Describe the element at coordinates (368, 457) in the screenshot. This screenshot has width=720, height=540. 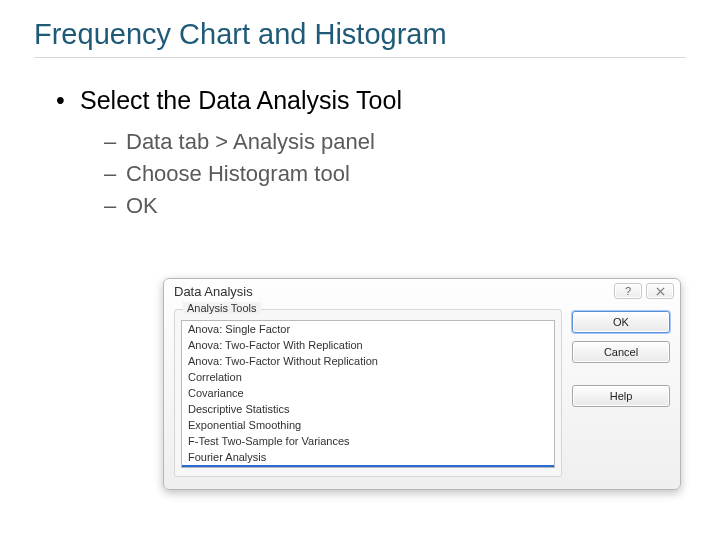
I see `list-item: Fourier Analysis` at that location.